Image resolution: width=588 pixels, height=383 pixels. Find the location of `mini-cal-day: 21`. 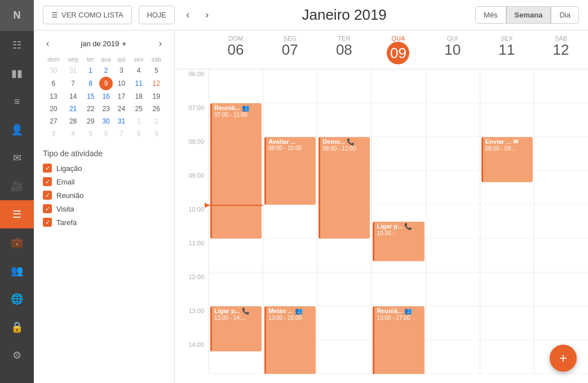

mini-cal-day: 21 is located at coordinates (73, 109).